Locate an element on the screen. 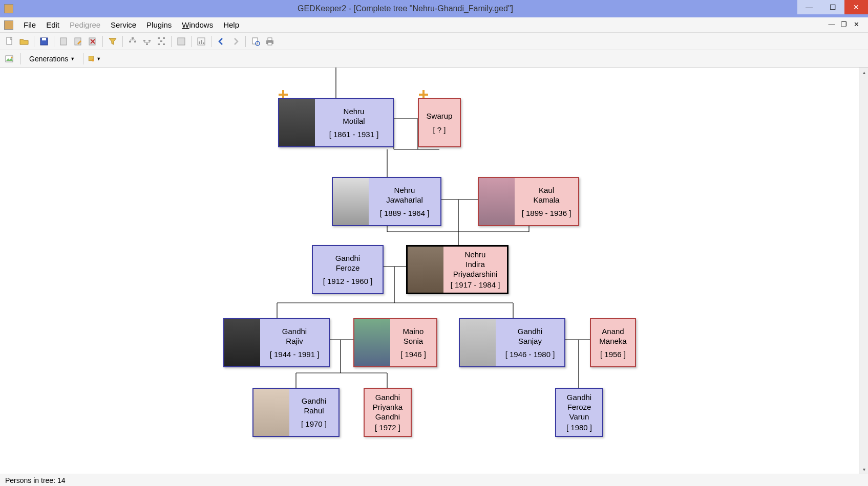 Image resolution: width=868 pixels, height=486 pixels. person-node-maneka: Anand Maneka [ 1956 ] is located at coordinates (613, 343).